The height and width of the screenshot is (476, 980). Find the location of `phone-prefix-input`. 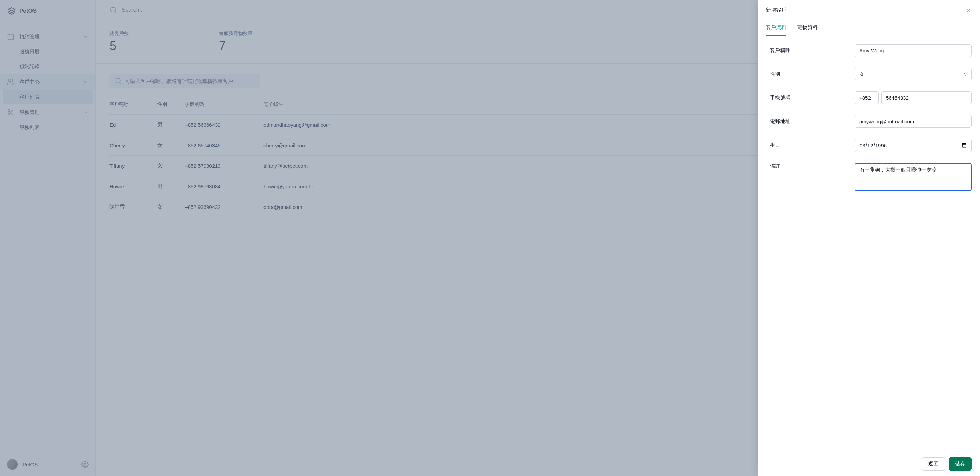

phone-prefix-input is located at coordinates (867, 97).